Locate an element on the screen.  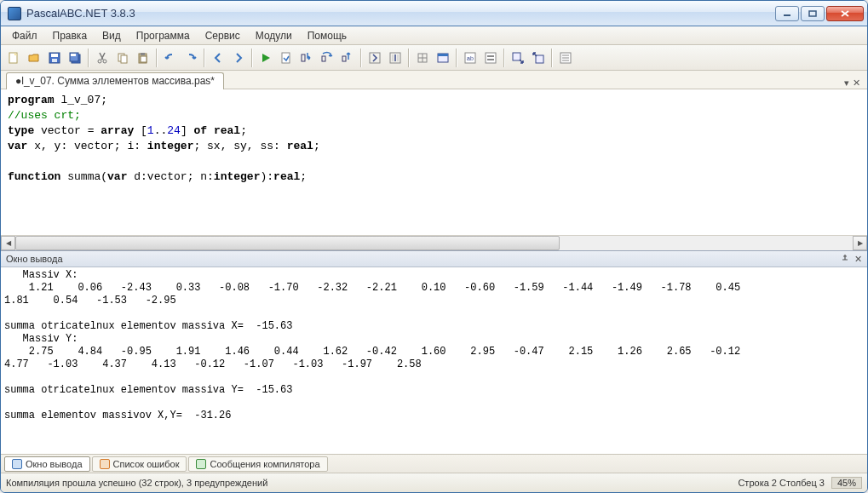
svg-text: ab is located at coordinates (470, 58).